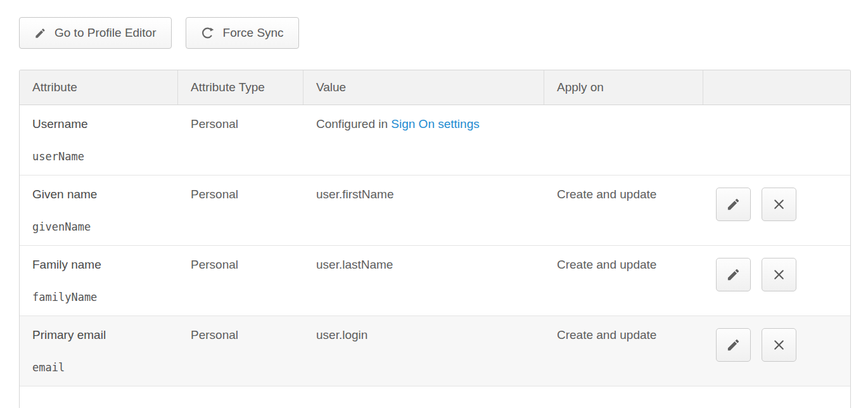 Image resolution: width=868 pixels, height=408 pixels. What do you see at coordinates (208, 33) in the screenshot?
I see `sync-icon` at bounding box center [208, 33].